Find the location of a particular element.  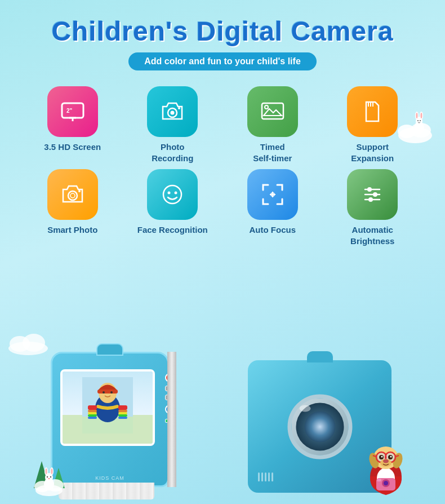

camera-viewfinder-bump is located at coordinates (110, 350).